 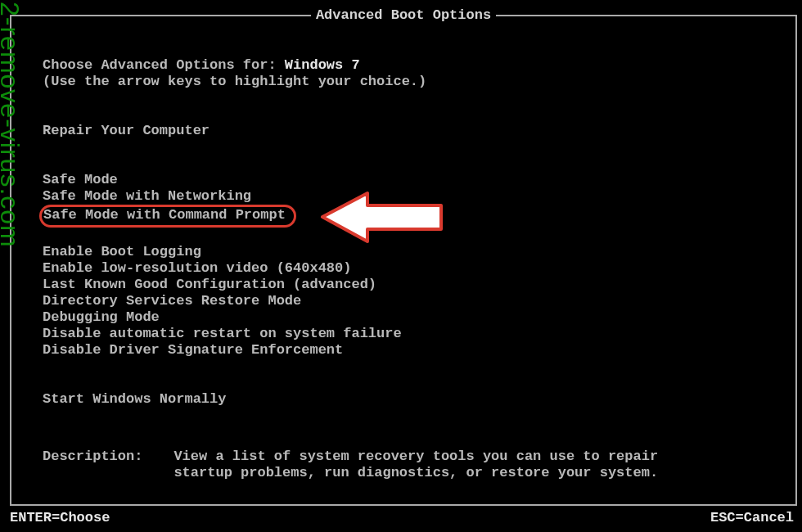 I want to click on option-last-known-good: Last Known Good Configuration (advanced), so click(x=211, y=285).